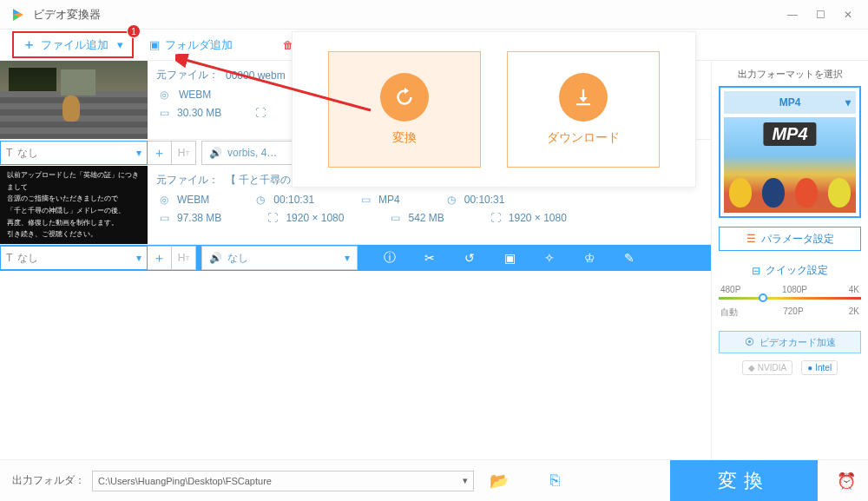 This screenshot has width=868, height=501. What do you see at coordinates (792, 15) in the screenshot?
I see `minimize-button: —` at bounding box center [792, 15].